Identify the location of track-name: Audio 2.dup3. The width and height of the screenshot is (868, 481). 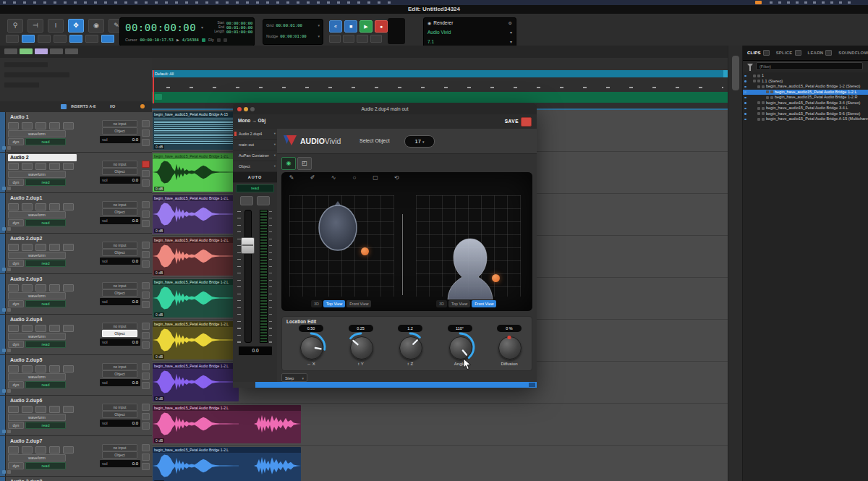
(42, 279).